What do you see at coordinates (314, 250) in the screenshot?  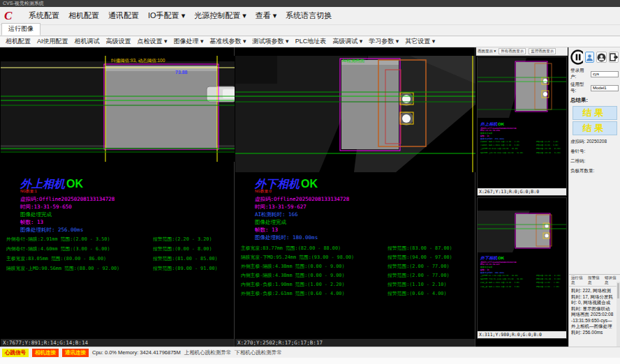 I see `measure-value: 主极宽度:83.77mm 范围:(82.00 - 88.00)` at bounding box center [314, 250].